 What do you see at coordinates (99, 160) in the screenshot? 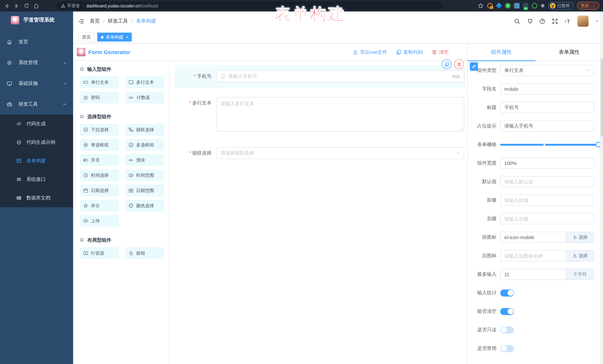
I see `component-item-switch: 开关` at bounding box center [99, 160].